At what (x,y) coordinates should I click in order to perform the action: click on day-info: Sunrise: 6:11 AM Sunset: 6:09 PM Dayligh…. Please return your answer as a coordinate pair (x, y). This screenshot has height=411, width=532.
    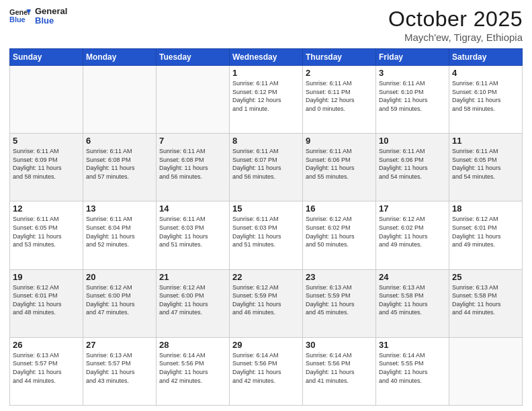
    Looking at the image, I should click on (46, 164).